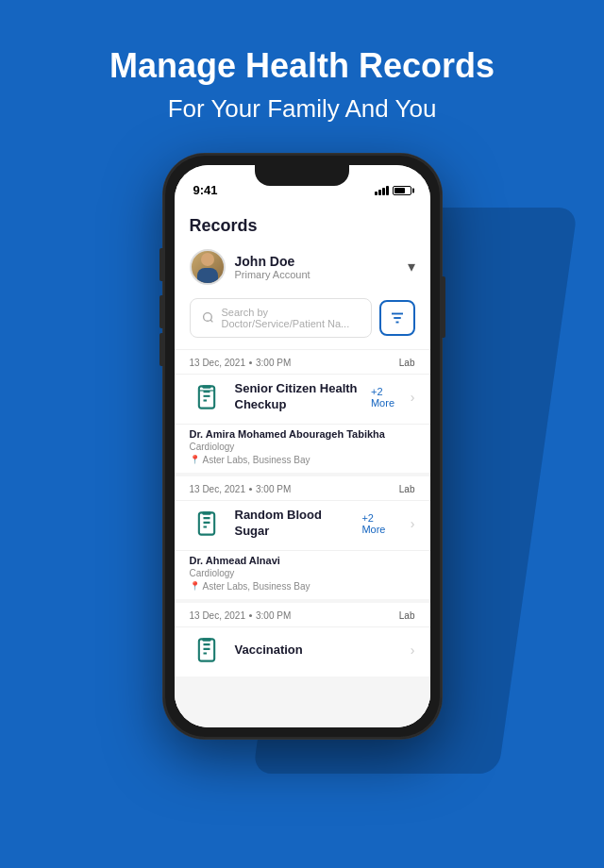 The image size is (604, 868). I want to click on record-date-row-2: 13 Dec, 2021 3:00 PM Lab, so click(302, 489).